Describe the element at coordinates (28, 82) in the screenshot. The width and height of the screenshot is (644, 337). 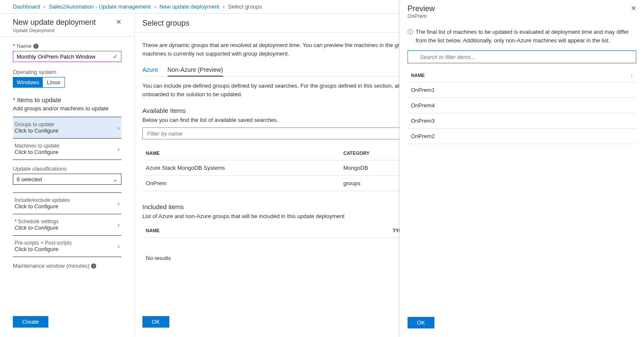
I see `os-windows-option: Windows` at that location.